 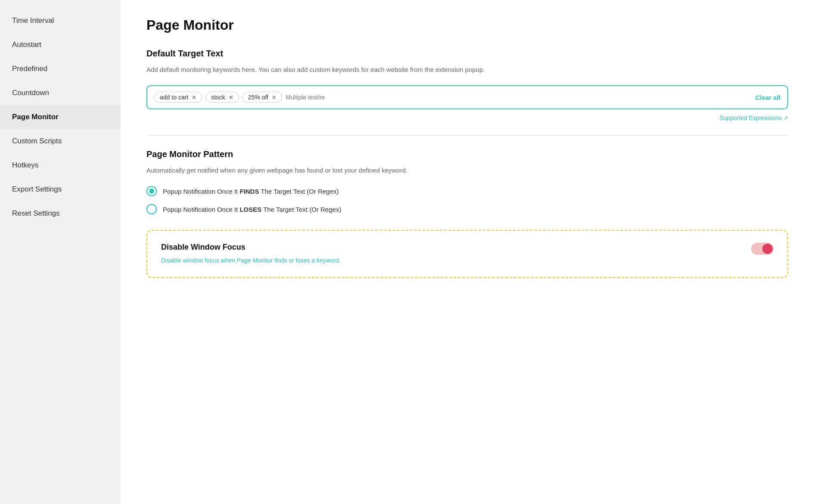 I want to click on tag-label: stock, so click(x=218, y=97).